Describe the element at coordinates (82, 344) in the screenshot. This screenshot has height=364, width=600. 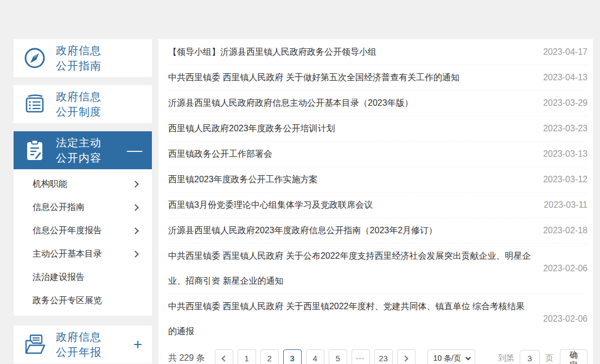
I see `sidebar-item-annual-gov-report: 政府信息 公开年报 +` at that location.